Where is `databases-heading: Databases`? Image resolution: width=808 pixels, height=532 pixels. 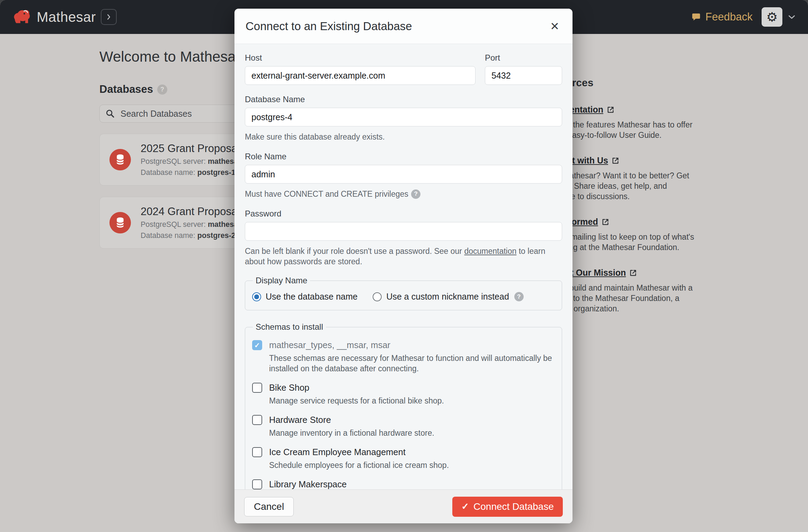
databases-heading: Databases is located at coordinates (126, 89).